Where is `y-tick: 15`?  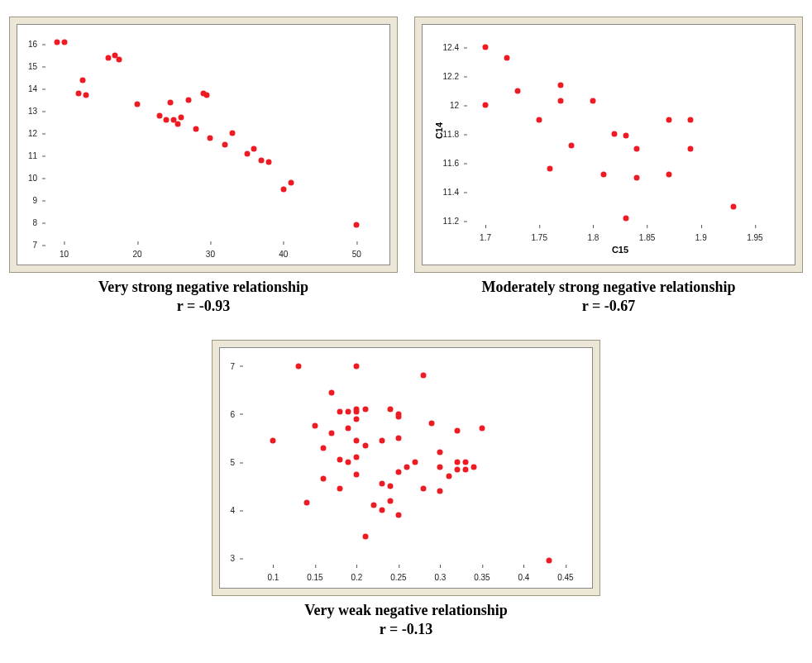 y-tick: 15 is located at coordinates (35, 66).